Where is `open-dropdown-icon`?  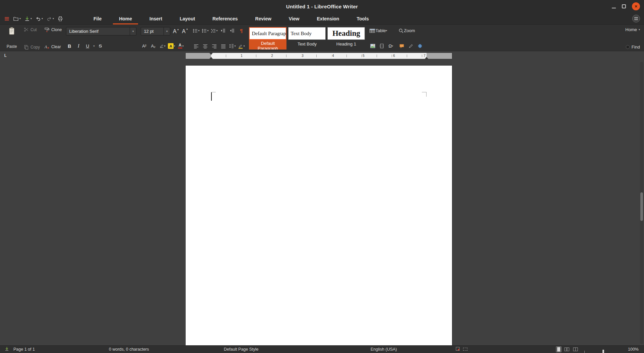
open-dropdown-icon is located at coordinates (20, 19).